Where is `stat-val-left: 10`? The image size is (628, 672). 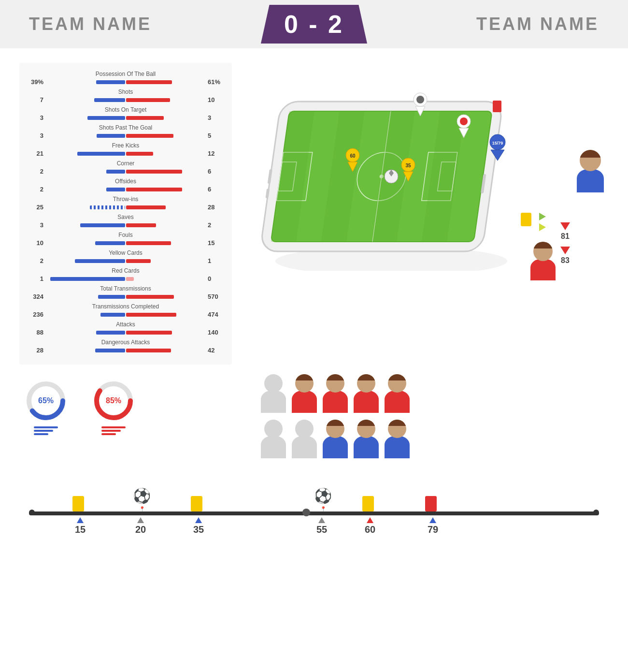 stat-val-left: 10 is located at coordinates (36, 243).